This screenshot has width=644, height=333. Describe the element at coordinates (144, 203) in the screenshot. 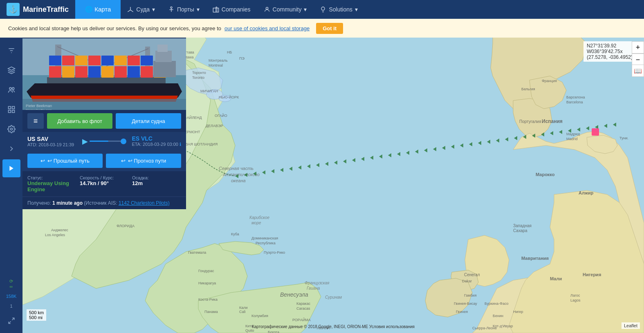

I see `ais-source-link: 1142 Charleston Pilots)` at that location.